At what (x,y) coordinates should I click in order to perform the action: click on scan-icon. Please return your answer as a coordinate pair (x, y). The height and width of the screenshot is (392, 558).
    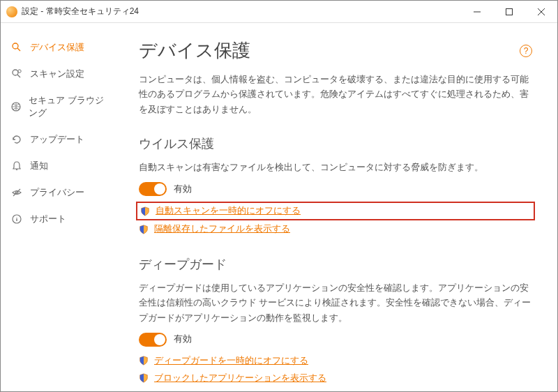
    Looking at the image, I should click on (17, 74).